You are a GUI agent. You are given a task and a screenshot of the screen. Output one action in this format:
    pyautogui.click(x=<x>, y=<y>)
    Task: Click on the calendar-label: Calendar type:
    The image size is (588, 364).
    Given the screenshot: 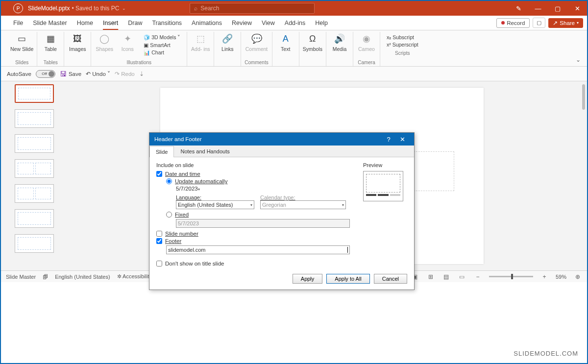 What is the action you would take?
    pyautogui.click(x=303, y=197)
    